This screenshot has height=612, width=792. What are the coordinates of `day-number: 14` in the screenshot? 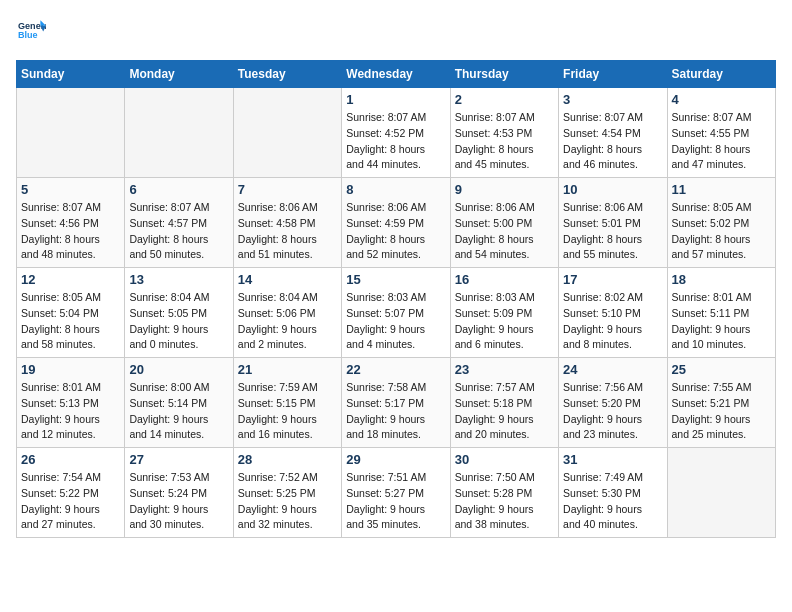 It's located at (288, 280).